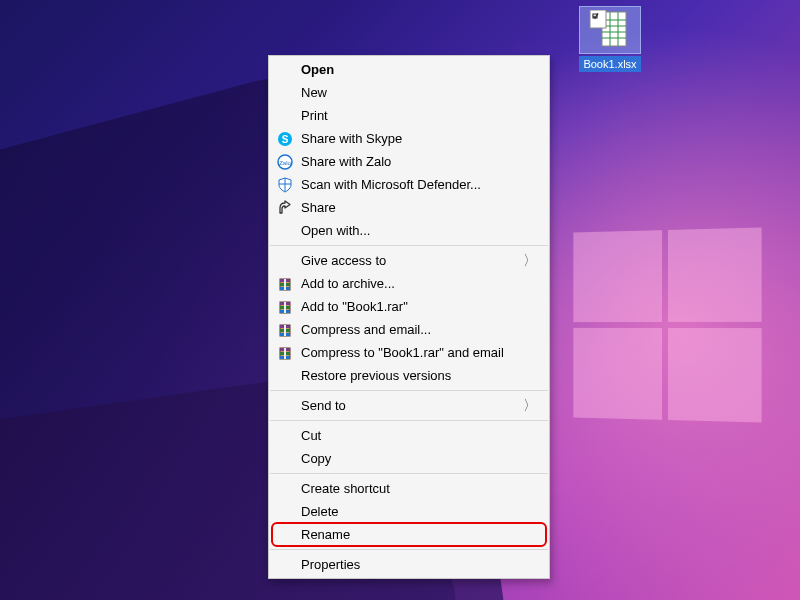 The height and width of the screenshot is (600, 800). What do you see at coordinates (419, 564) in the screenshot?
I see `menu-item-label: Properties` at bounding box center [419, 564].